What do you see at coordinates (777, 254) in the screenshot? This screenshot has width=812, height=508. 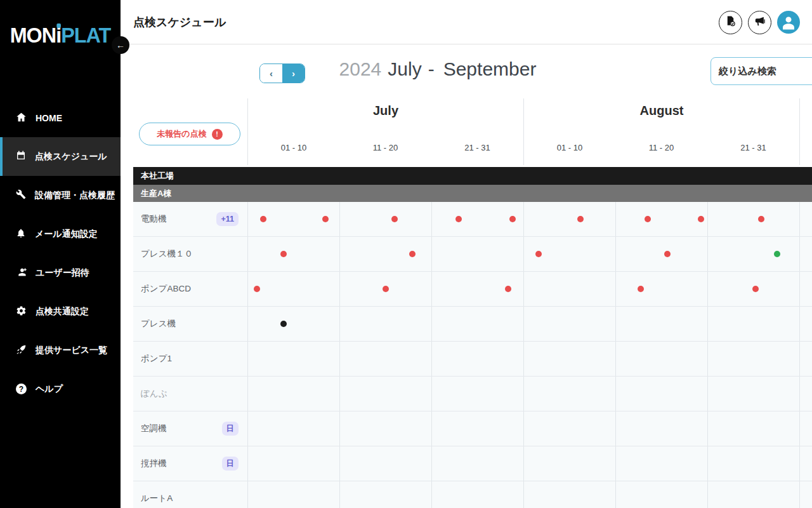 I see `green-inspection-dot` at bounding box center [777, 254].